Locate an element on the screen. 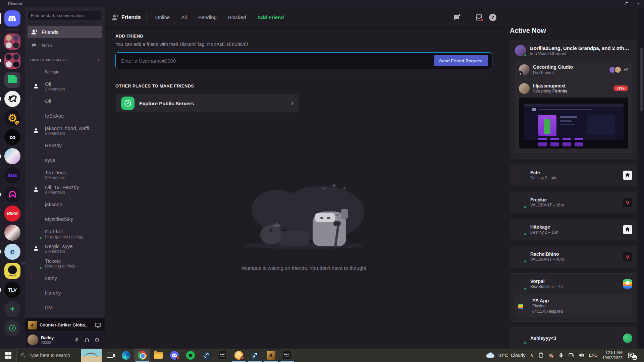 The width and height of the screenshot is (644, 362). window-title: Discord is located at coordinates (15, 4).